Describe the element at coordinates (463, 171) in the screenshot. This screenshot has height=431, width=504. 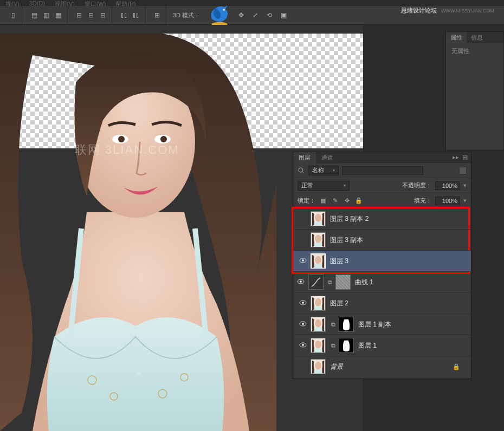
I see `filter-toggle-icon` at that location.